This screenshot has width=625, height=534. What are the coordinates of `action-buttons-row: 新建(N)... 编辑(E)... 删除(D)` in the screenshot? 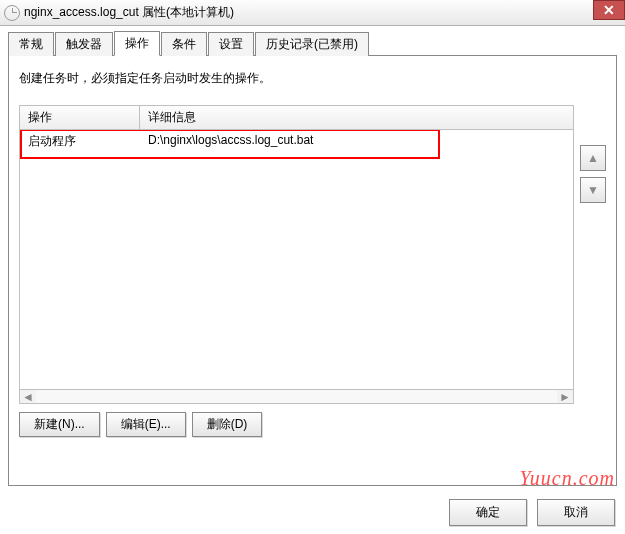 It's located at (312, 424).